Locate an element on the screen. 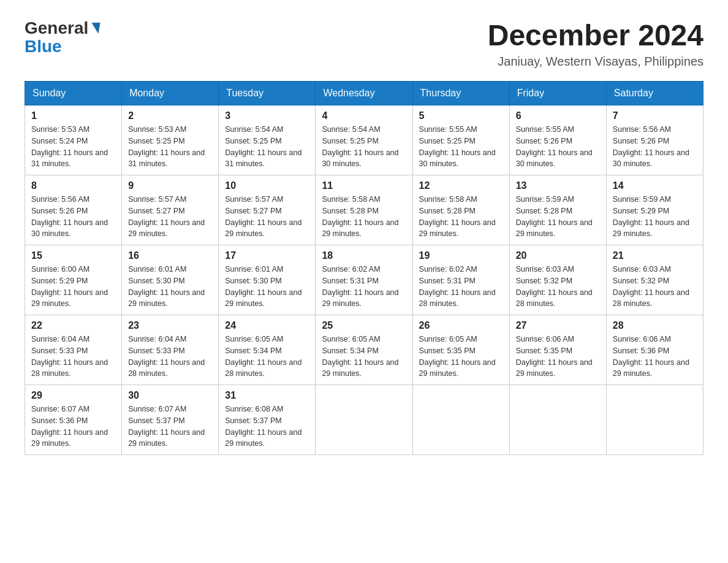 The image size is (728, 563). day-number: 21 is located at coordinates (654, 256).